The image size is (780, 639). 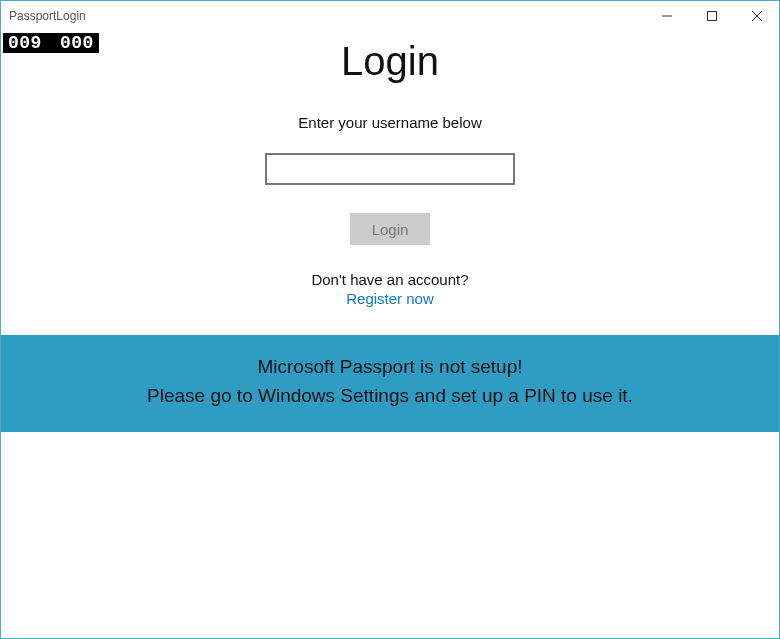 I want to click on banner-line-2: Please go to Windows Settings and set up…, so click(x=390, y=396).